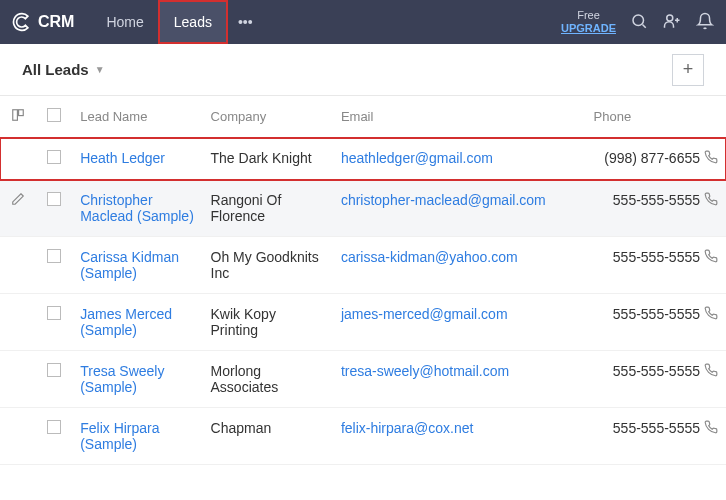 The width and height of the screenshot is (726, 500). What do you see at coordinates (672, 22) in the screenshot?
I see `top-icons` at bounding box center [672, 22].